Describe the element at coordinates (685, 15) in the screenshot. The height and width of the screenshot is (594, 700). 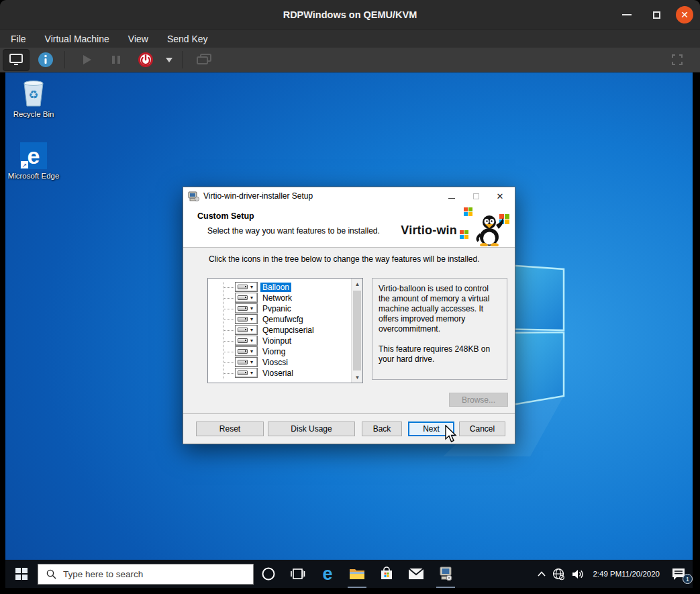
I see `close-button: ✕` at that location.